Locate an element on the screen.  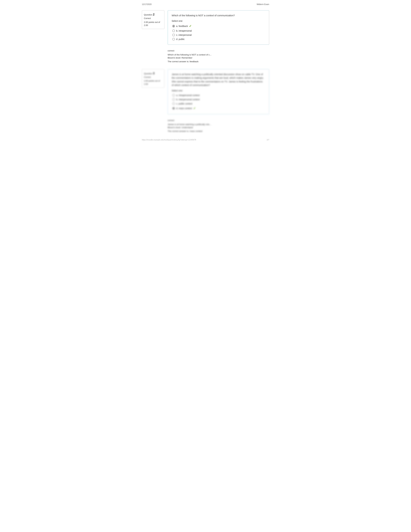
option-3-b-text: b. interpersonal context is located at coordinates (188, 99).